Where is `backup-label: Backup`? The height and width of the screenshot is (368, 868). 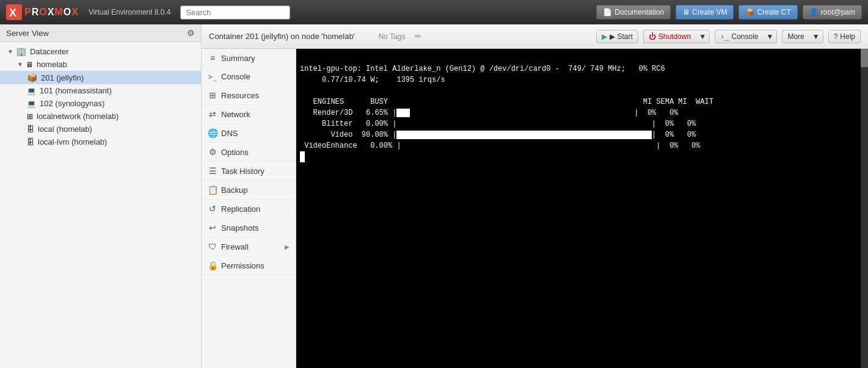 backup-label: Backup is located at coordinates (235, 190).